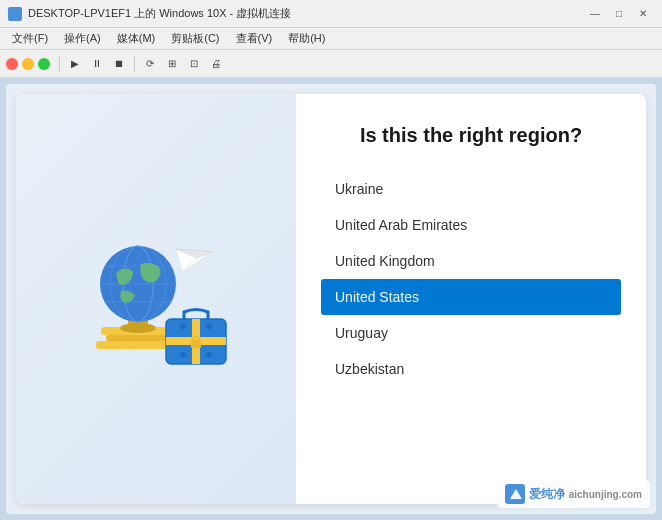 This screenshot has width=662, height=520. Describe the element at coordinates (150, 14) in the screenshot. I see `title-bar-left: DESKTOP-LPV1EF1 上的 Windows 10X - 虚拟机连接` at that location.